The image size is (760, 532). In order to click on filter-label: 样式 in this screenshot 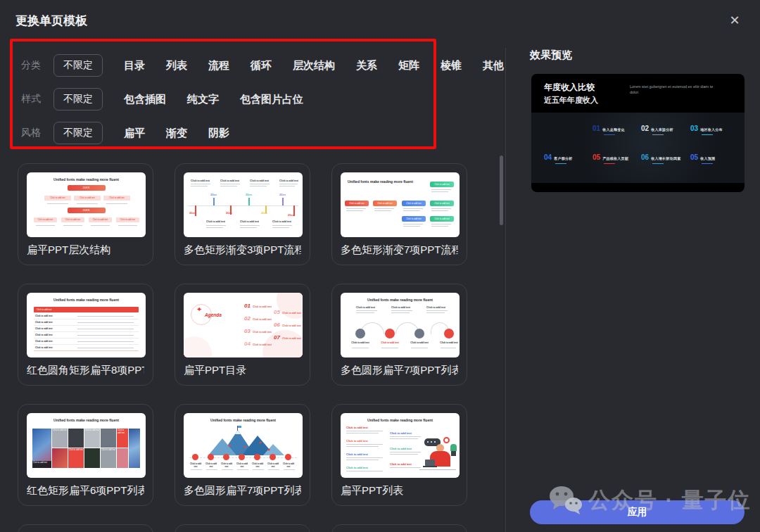, I will do `click(33, 99)`.